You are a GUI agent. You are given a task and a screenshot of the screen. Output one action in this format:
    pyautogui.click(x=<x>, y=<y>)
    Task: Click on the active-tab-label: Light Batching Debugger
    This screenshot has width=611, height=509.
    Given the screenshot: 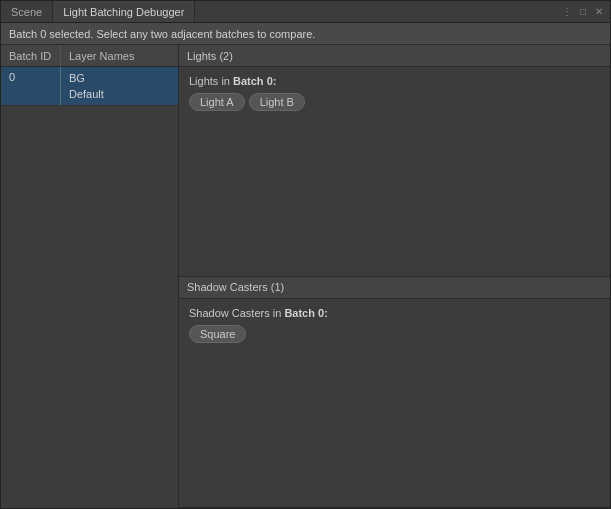 What is the action you would take?
    pyautogui.click(x=124, y=12)
    